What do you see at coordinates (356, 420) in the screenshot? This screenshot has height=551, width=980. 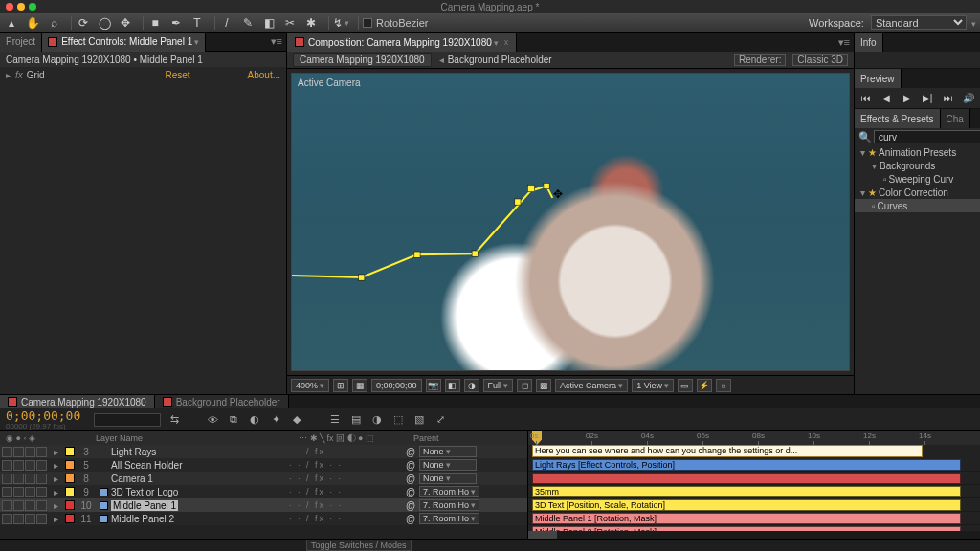 I see `transfer-modes-icon: ▤` at bounding box center [356, 420].